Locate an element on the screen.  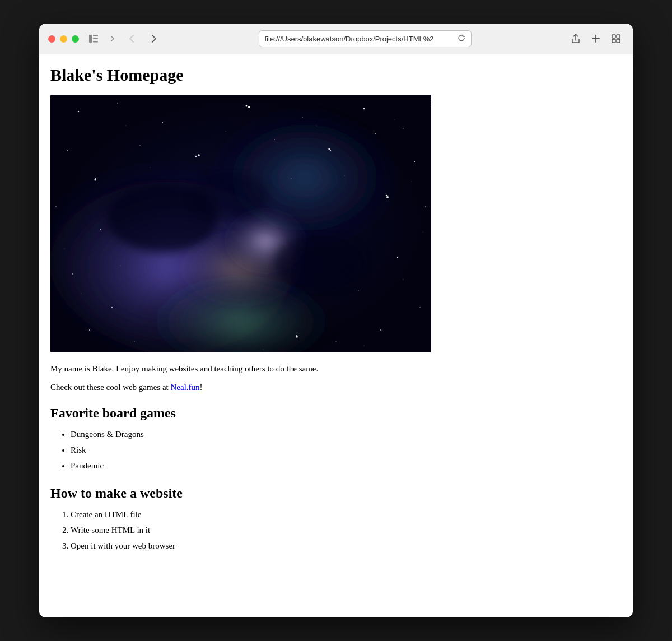
board-games-heading: Favorite board games is located at coordinates (336, 414).